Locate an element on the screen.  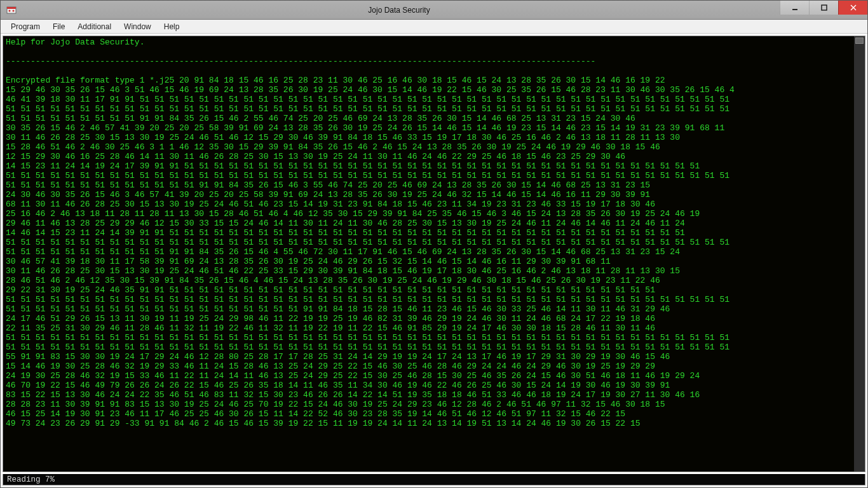
console-line: 46 70 19 22 15 46 49 79 26 26 24 26 22 1… is located at coordinates (338, 385).